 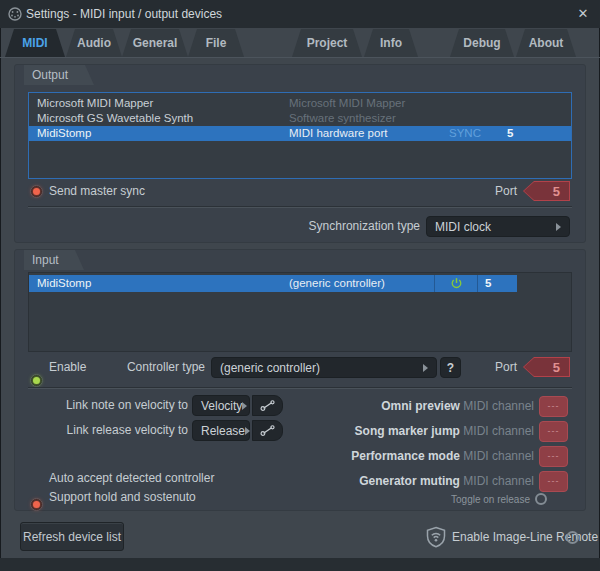 I want to click on output-group-label: Output, so click(x=59, y=75).